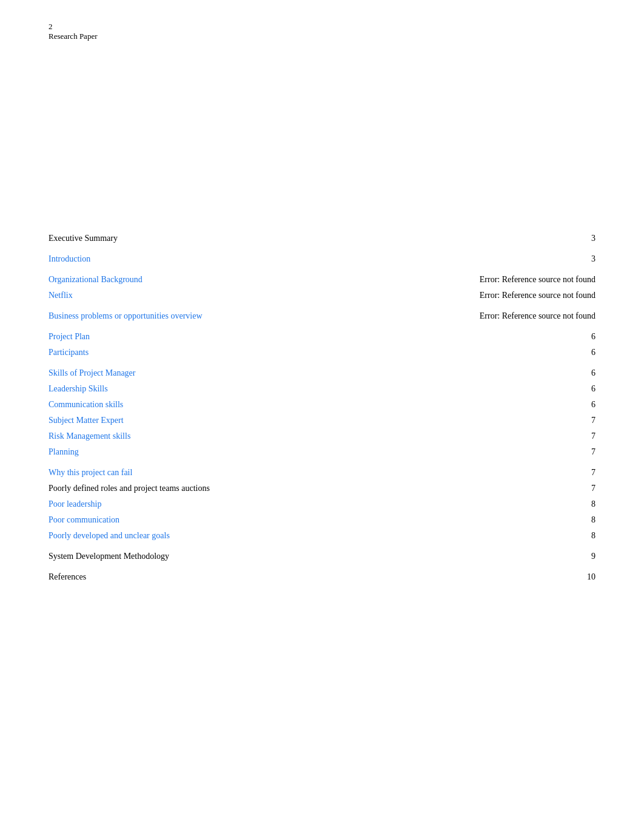 Image resolution: width=644 pixels, height=835 pixels. I want to click on toc-link-subject-matter: Subject Matter Expert, so click(86, 421).